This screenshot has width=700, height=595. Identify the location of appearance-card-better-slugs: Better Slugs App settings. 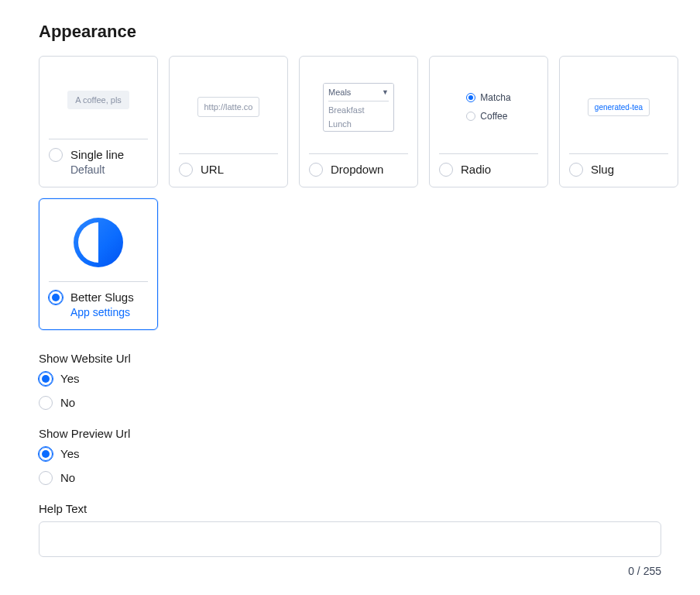
(98, 264).